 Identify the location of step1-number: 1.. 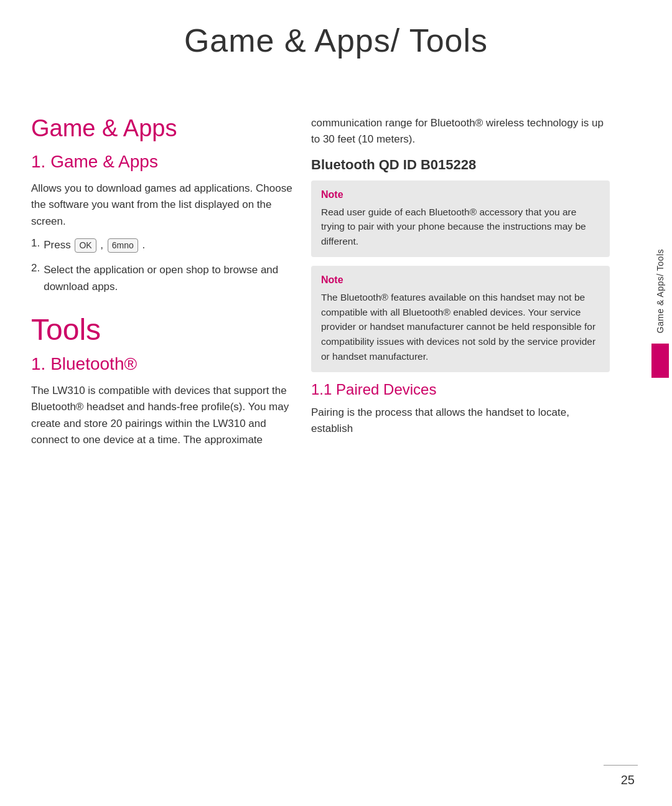
(35, 245).